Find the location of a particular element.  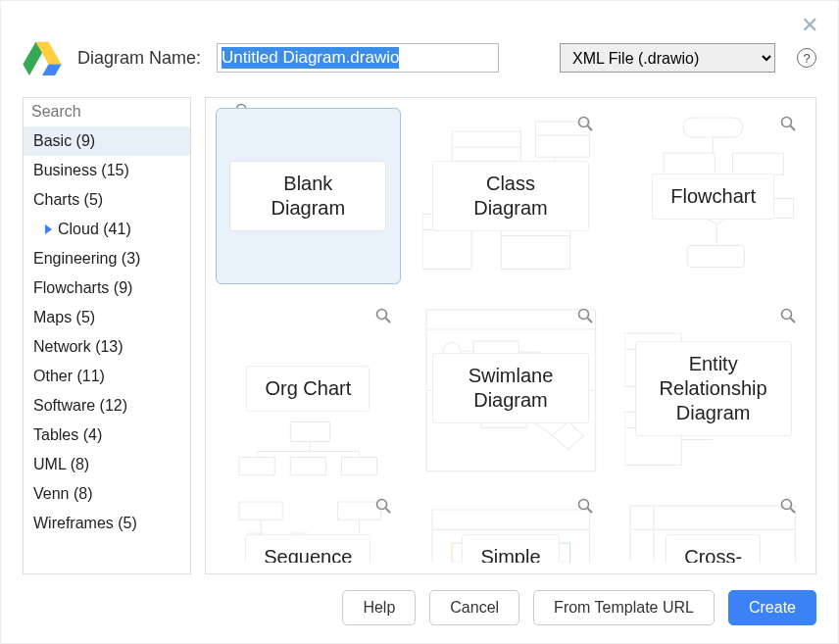

file-format-select: XML File (.drawio) is located at coordinates (667, 58).